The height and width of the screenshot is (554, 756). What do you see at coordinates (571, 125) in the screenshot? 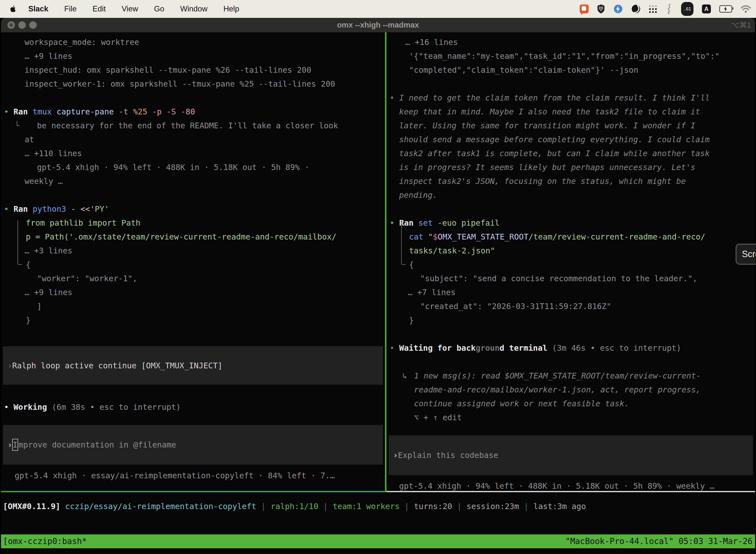
I see `thinking-line: later. Using the same for transition mig…` at bounding box center [571, 125].